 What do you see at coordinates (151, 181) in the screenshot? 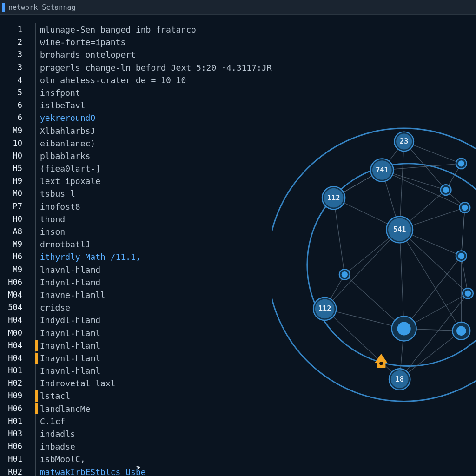
I see `code-line: lext ipoxale` at bounding box center [151, 181].